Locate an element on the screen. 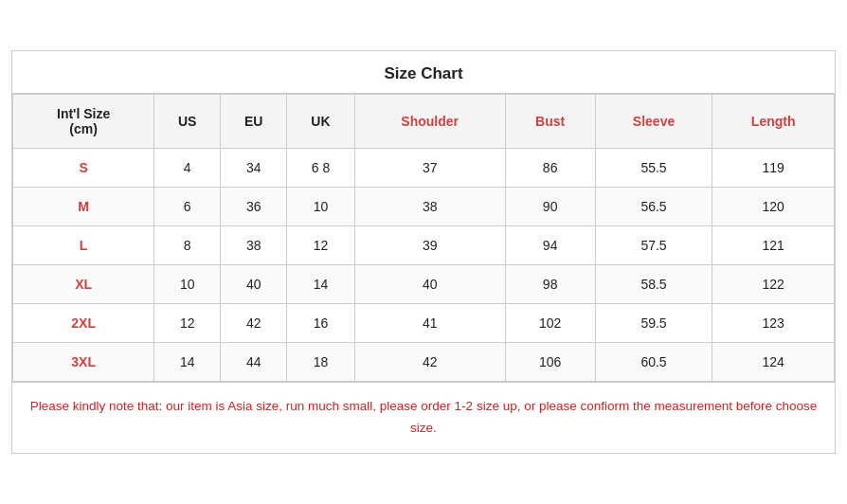 Image resolution: width=847 pixels, height=504 pixels. cell-length: 119 is located at coordinates (773, 169).